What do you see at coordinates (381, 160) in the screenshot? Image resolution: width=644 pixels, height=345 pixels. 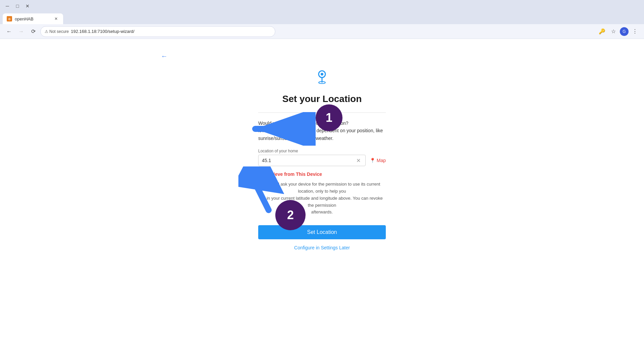 I see `map-link-label: Map` at bounding box center [381, 160].